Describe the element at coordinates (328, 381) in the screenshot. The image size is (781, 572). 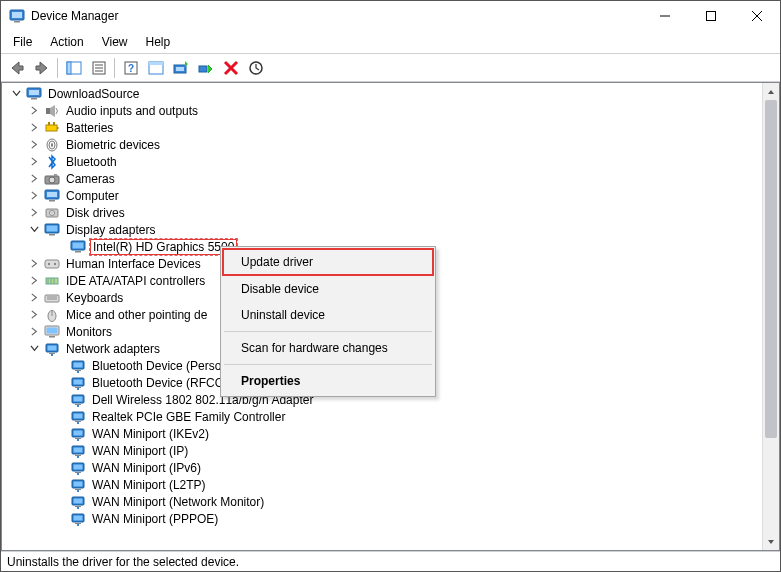
I see `context-item-properties: Properties` at that location.